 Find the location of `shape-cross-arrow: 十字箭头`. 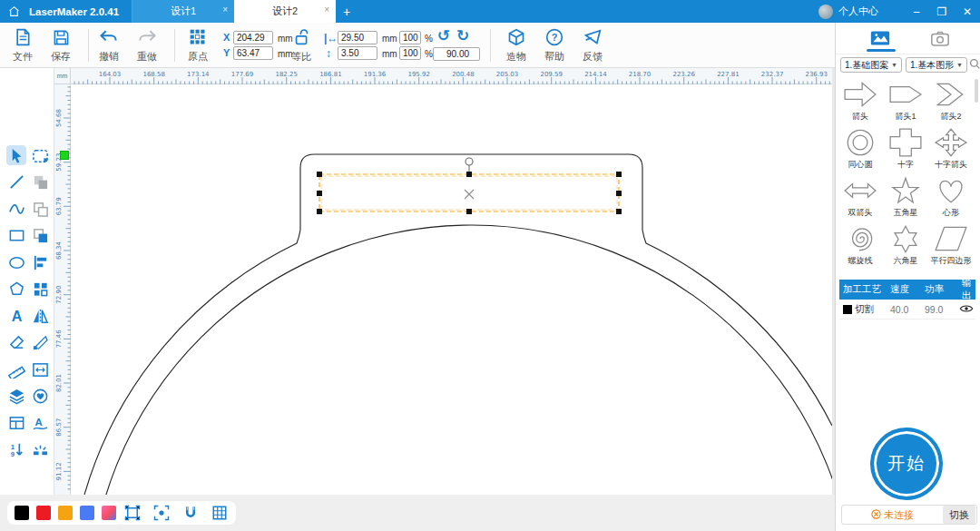

shape-cross-arrow: 十字箭头 is located at coordinates (951, 149).